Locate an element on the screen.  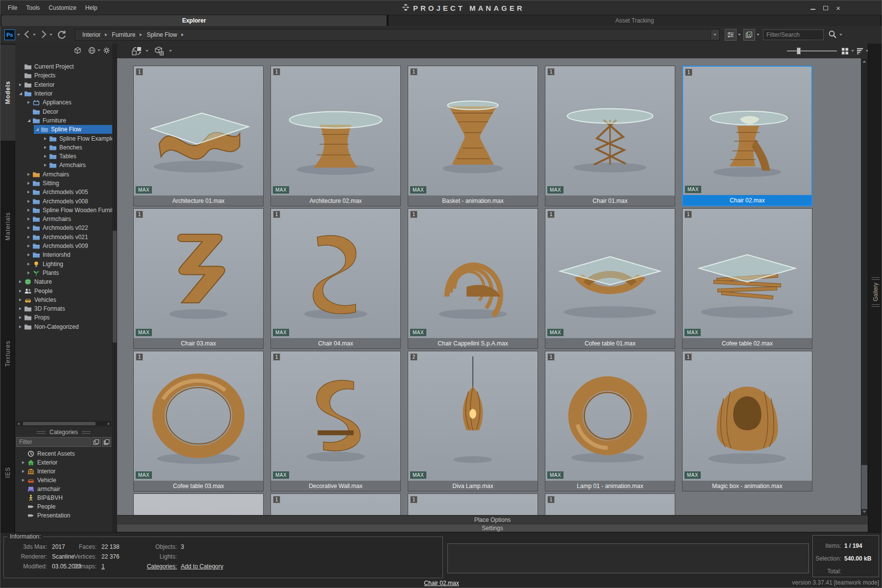
tab-textures: Textures is located at coordinates (8, 354).